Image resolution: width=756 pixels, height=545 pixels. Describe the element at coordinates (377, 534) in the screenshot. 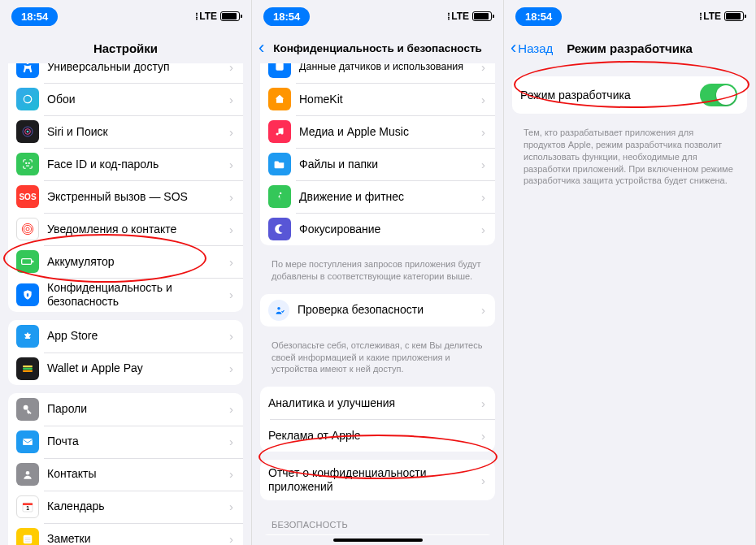

I see `row-developer-mode: Режим разработчика ›` at that location.